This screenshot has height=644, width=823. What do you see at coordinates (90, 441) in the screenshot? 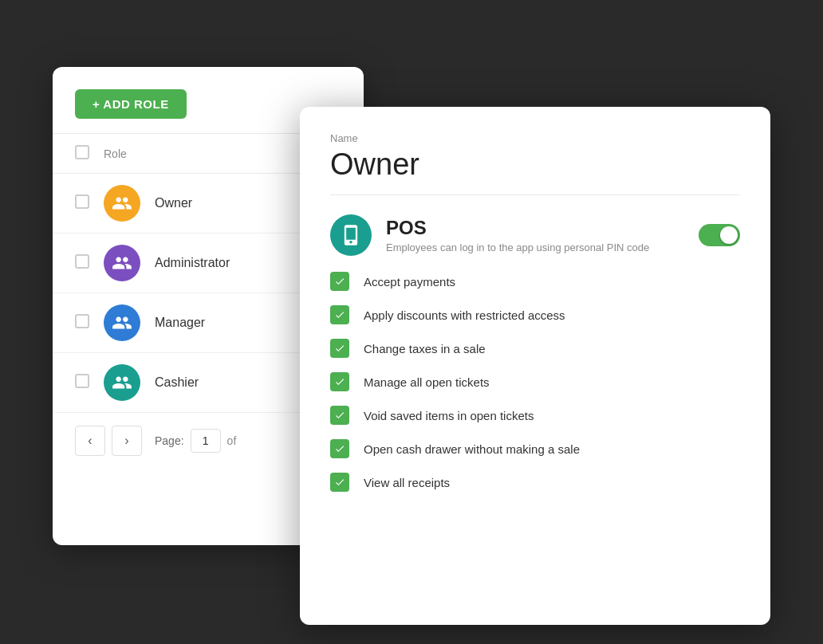
I see `prev-page-button: ‹` at bounding box center [90, 441].